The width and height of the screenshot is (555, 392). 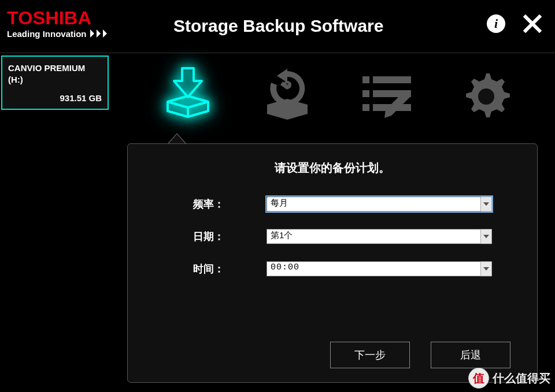 I want to click on back-button: 后退, so click(x=471, y=355).